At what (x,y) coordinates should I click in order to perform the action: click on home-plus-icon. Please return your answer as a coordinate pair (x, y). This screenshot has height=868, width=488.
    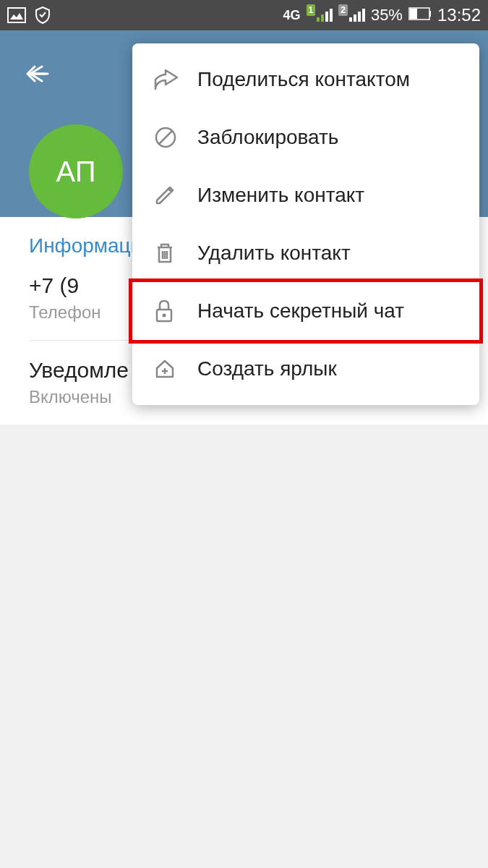
    Looking at the image, I should click on (176, 369).